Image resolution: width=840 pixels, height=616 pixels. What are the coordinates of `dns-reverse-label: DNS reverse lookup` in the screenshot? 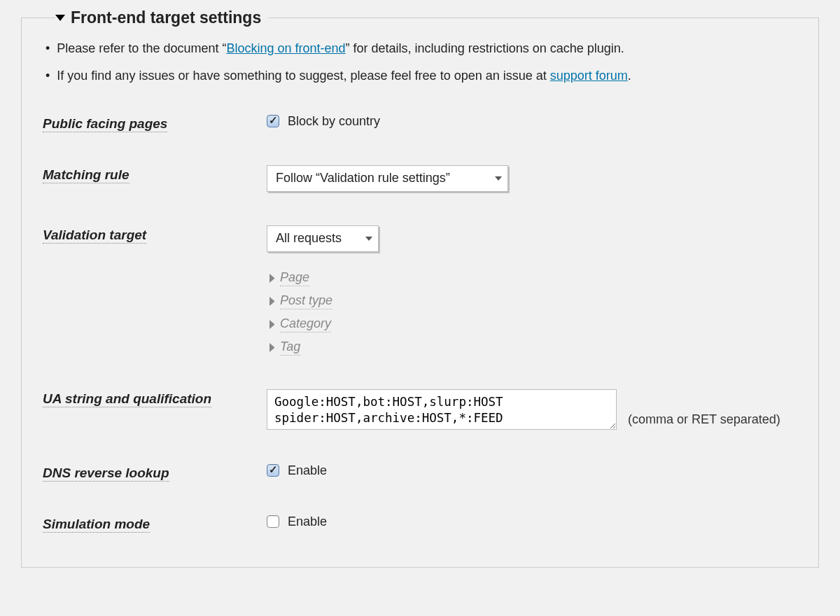 It's located at (155, 472).